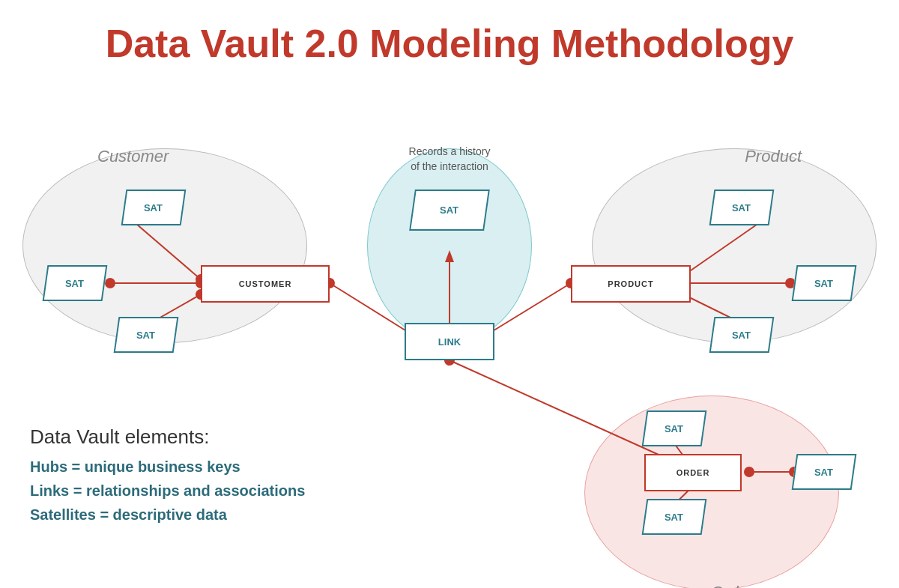 The height and width of the screenshot is (588, 899). Describe the element at coordinates (265, 284) in the screenshot. I see `customer-hub: CUSTOMER` at that location.